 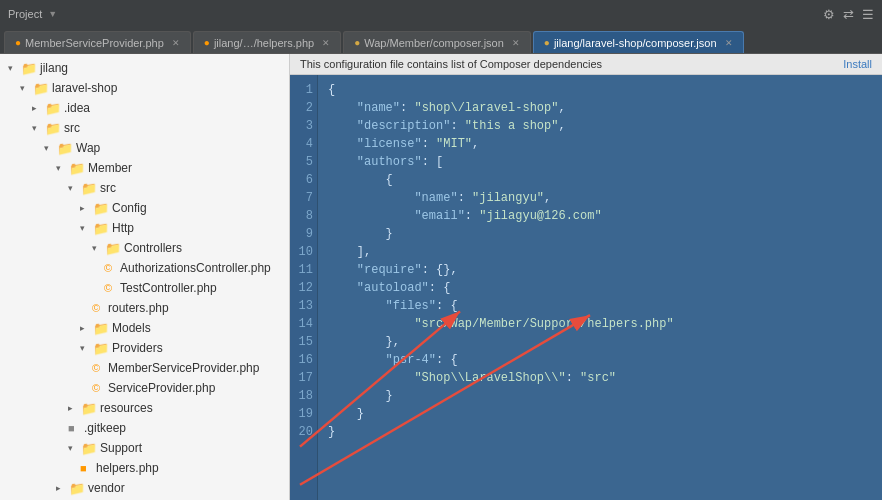 What do you see at coordinates (144, 208) in the screenshot?
I see `tree-item-config: ▸ 📁 Config` at bounding box center [144, 208].